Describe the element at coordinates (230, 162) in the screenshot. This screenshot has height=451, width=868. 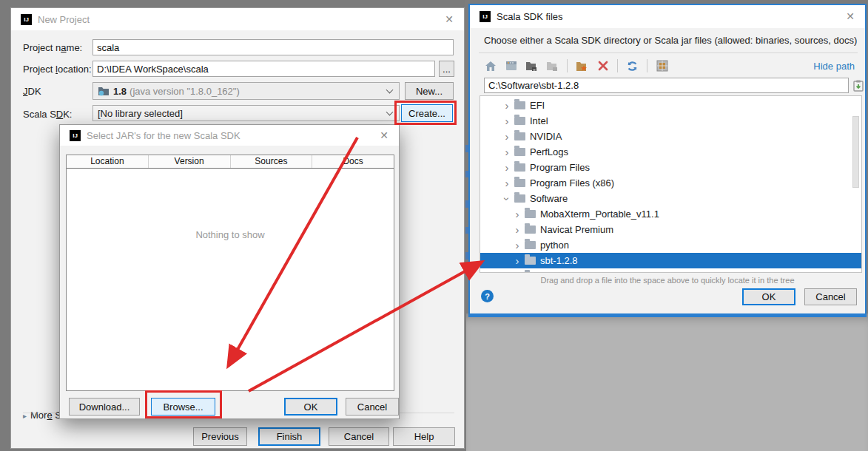
I see `jar-table-header: Location Version Sources Docs` at that location.